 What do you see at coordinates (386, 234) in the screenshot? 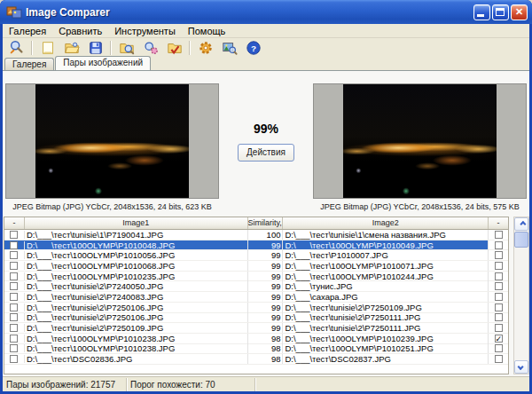
I see `image2-path: D:\___\тест\tunisie\1\смена названия.JPG` at bounding box center [386, 234].